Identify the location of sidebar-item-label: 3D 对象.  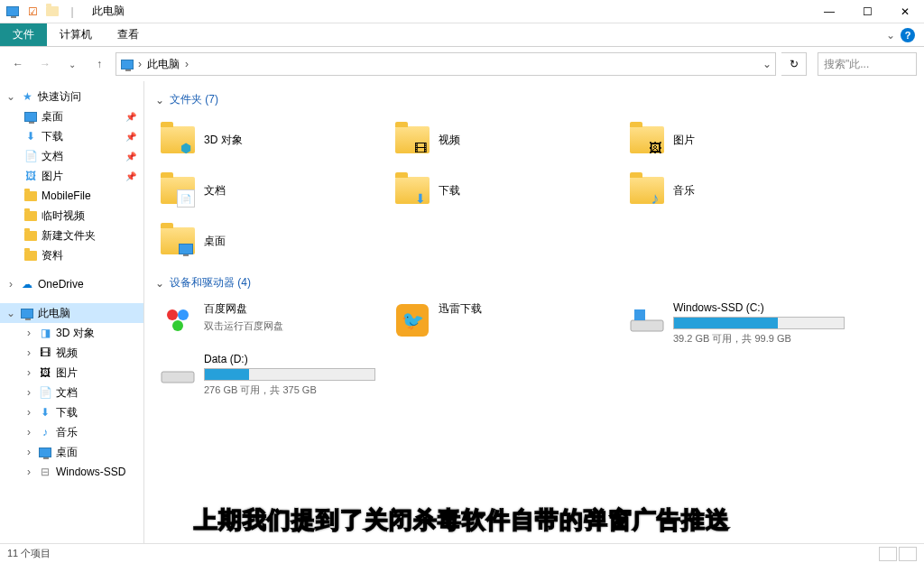
(76, 334).